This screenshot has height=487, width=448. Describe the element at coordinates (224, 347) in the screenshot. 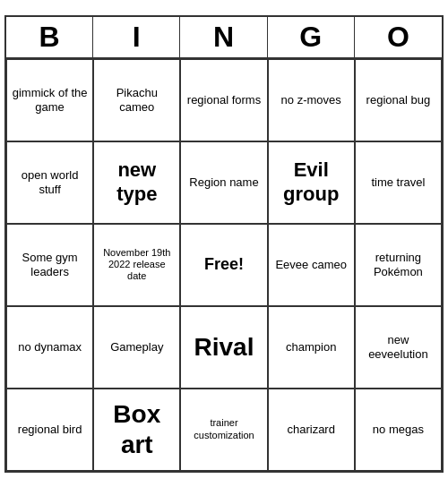

I see `bingo-cell: Rival` at that location.